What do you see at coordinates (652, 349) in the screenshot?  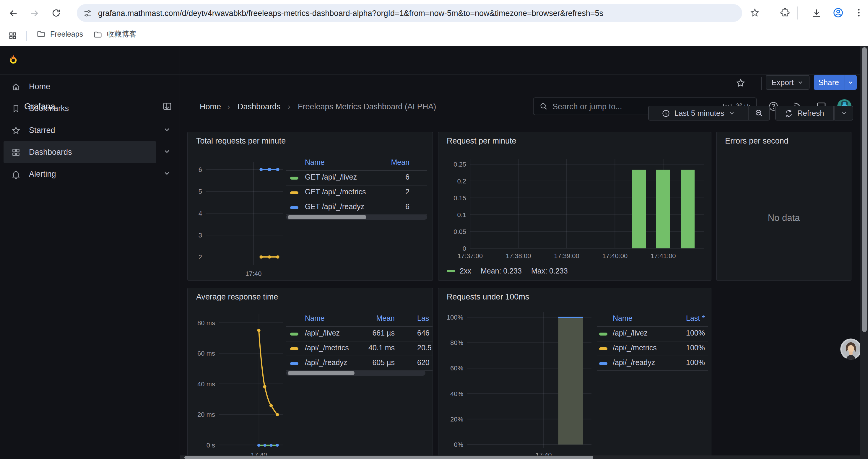 I see `legend-row: /api/_/metrics 100%` at bounding box center [652, 349].